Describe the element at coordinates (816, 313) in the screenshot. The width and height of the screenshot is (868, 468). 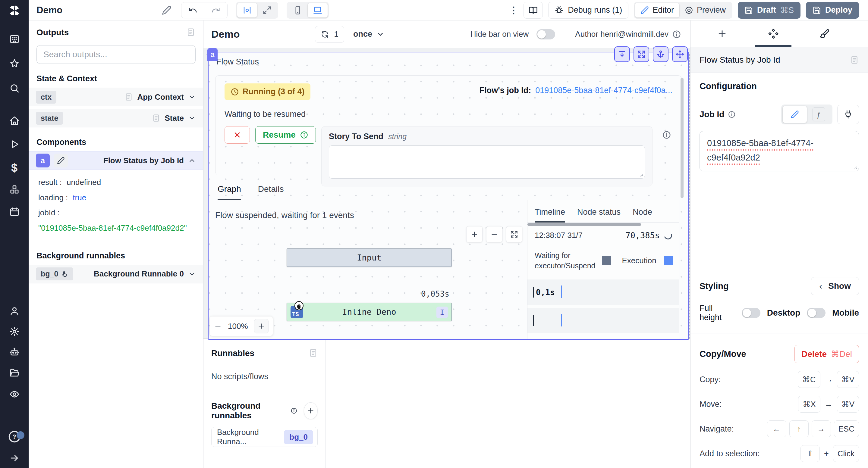
I see `desktop-toggle` at that location.